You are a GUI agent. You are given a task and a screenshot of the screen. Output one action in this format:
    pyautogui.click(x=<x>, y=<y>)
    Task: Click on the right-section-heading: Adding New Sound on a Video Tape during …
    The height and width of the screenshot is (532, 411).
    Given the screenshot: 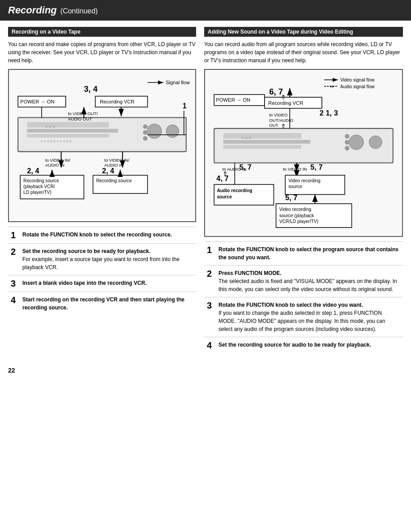 What is the action you would take?
    pyautogui.click(x=304, y=32)
    